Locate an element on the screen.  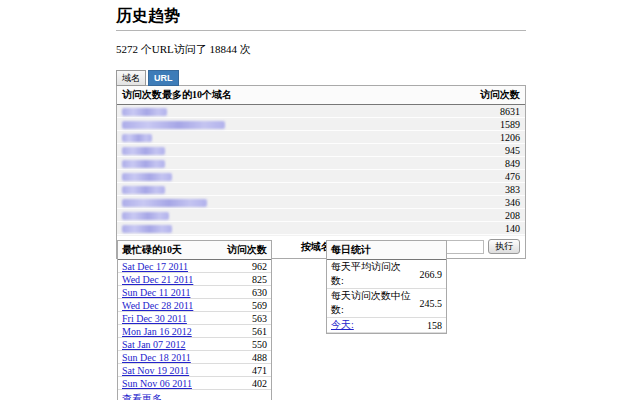
day-cell: Wed Dec 21 2011 is located at coordinates (166, 280).